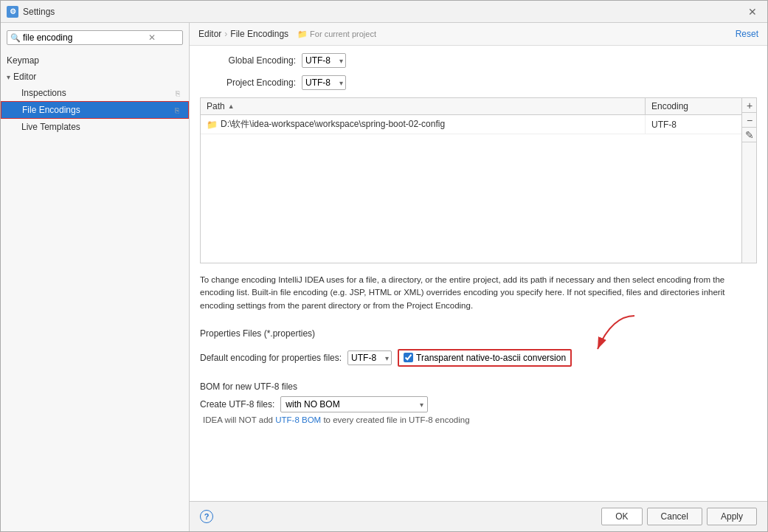 Image resolution: width=768 pixels, height=532 pixels. I want to click on transparent-conversion-label: Transparent native-to-ascii conversion, so click(491, 358).